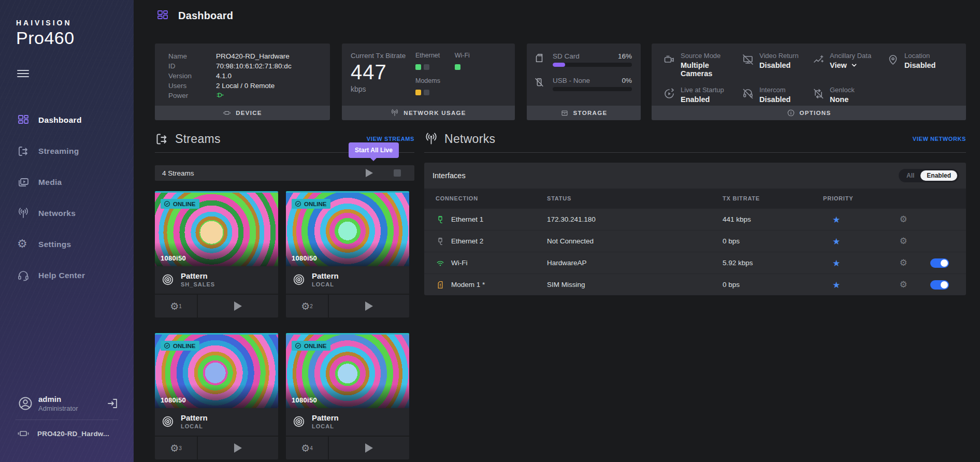 This screenshot has height=462, width=980. Describe the element at coordinates (851, 65) in the screenshot. I see `ancillary-data-dropdown: View` at that location.